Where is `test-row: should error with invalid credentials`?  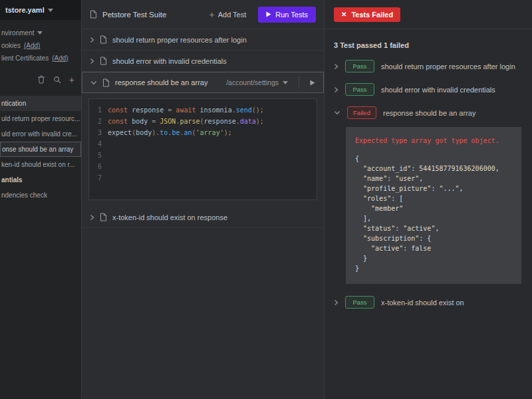 test-row: should error with invalid credentials is located at coordinates (203, 61).